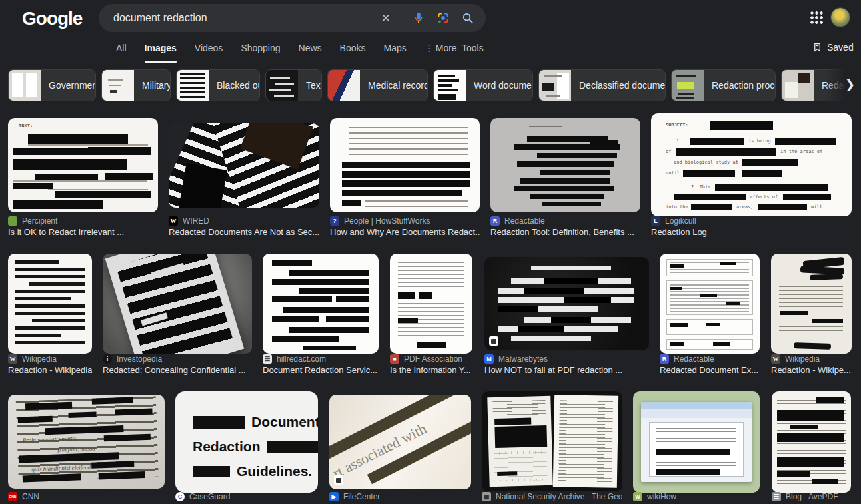 This screenshot has width=861, height=504. I want to click on thumb-text: and biological study at, so click(706, 162).